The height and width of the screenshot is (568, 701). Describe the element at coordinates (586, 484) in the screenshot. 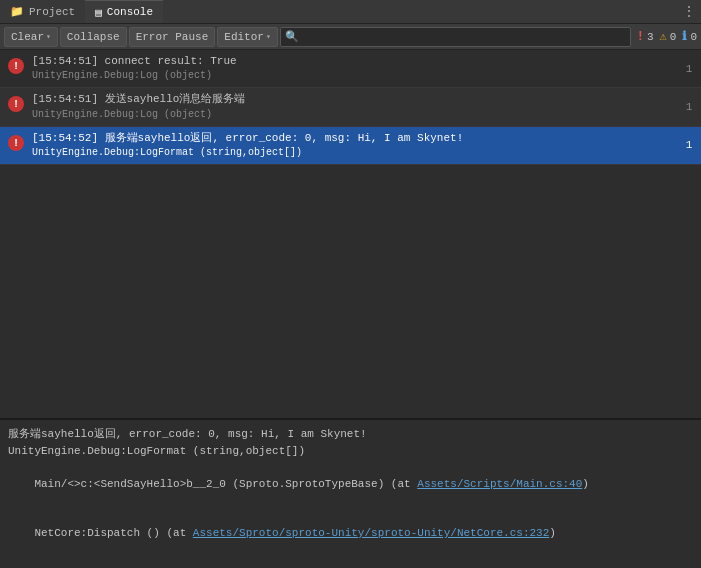

I see `detail-after-3: )` at that location.